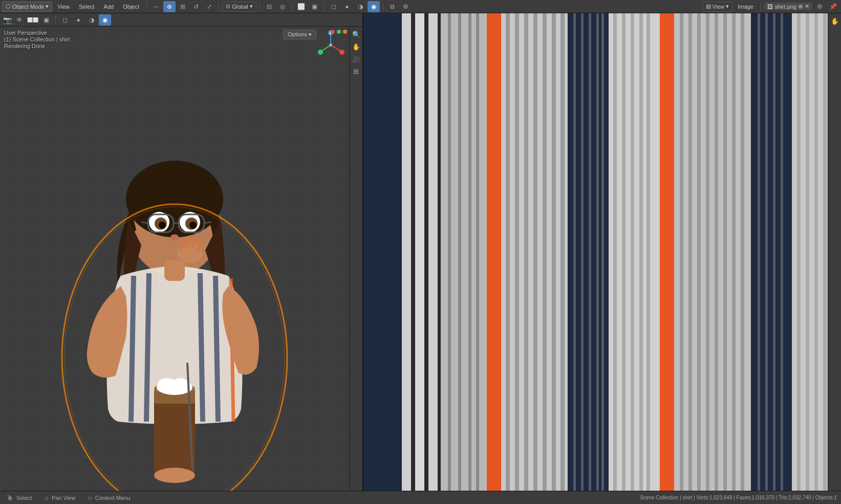 The width and height of the screenshot is (841, 504). What do you see at coordinates (269, 7) in the screenshot?
I see `snap-icon: ⊟` at bounding box center [269, 7].